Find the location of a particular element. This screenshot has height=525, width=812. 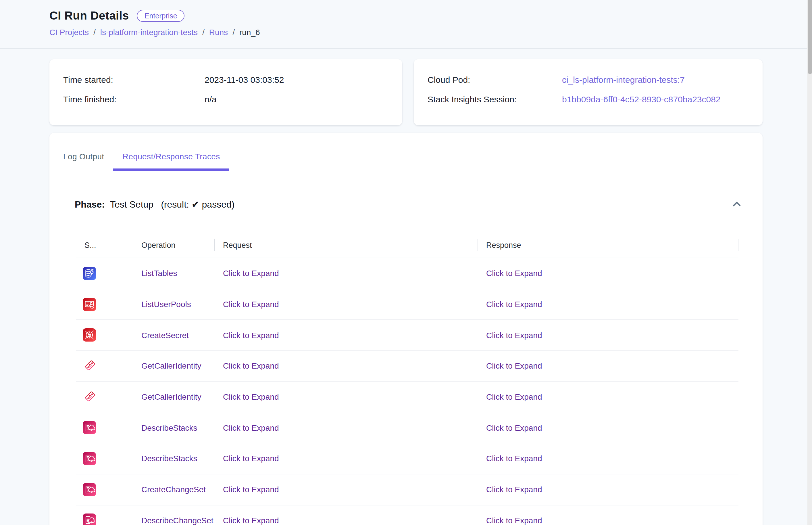

summary-row: Cloud Pod:ci_ls-platform-integration-tes… is located at coordinates (588, 79).